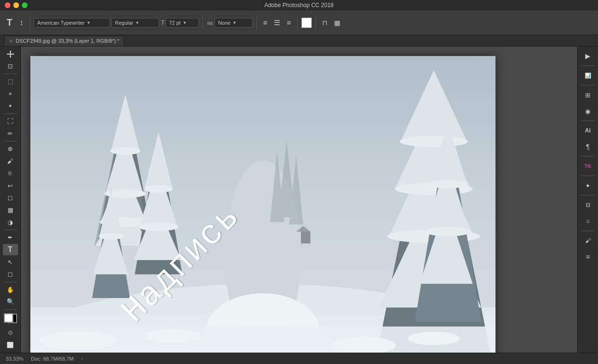 The width and height of the screenshot is (598, 364). Describe the element at coordinates (588, 205) in the screenshot. I see `properties-panel-button: ⊟` at that location.